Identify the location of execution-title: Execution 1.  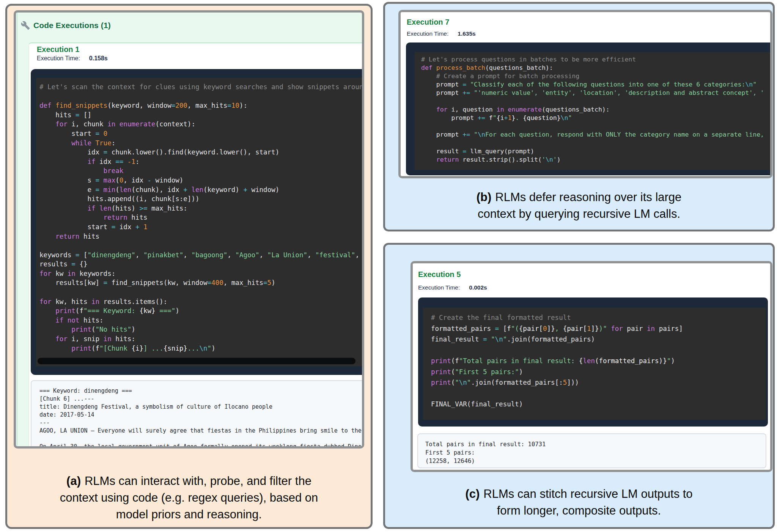
(58, 49).